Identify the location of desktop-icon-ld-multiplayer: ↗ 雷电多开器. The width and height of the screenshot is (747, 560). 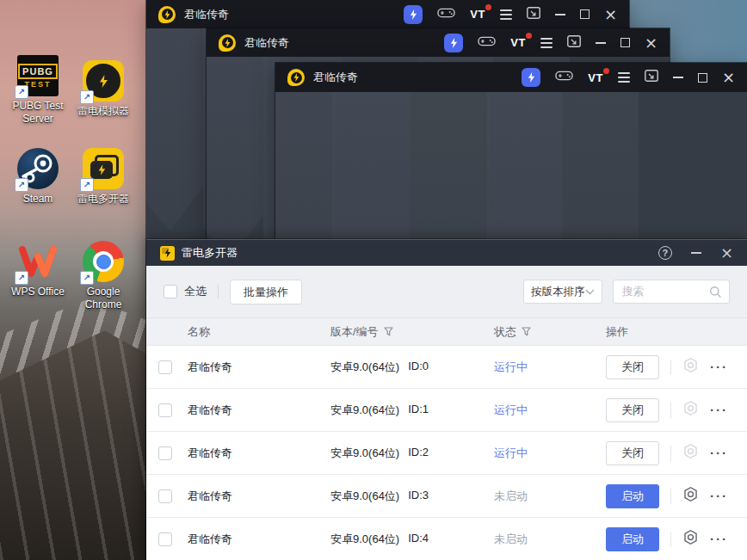
(103, 177).